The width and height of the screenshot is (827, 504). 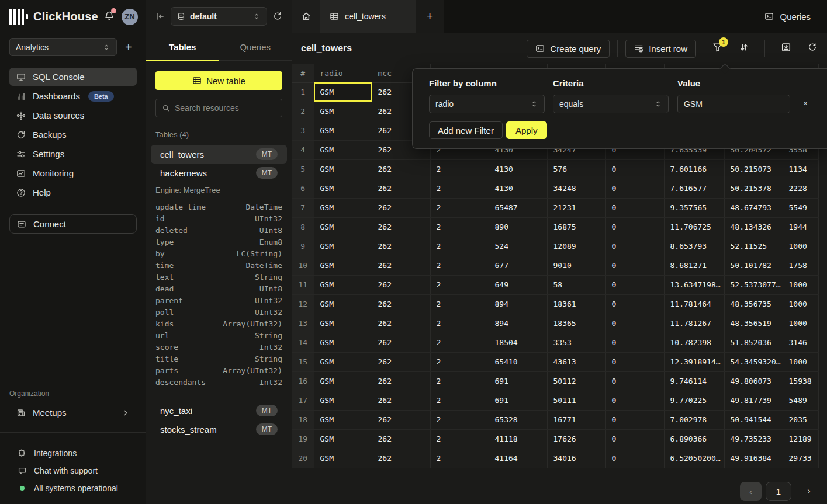 What do you see at coordinates (694, 458) in the screenshot?
I see `grid-cell: 6.52050200…` at bounding box center [694, 458].